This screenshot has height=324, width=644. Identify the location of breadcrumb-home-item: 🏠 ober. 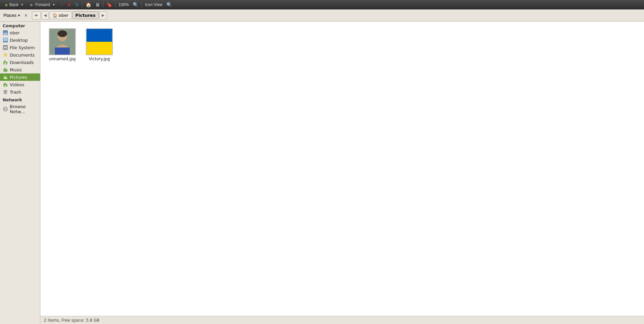
(61, 15).